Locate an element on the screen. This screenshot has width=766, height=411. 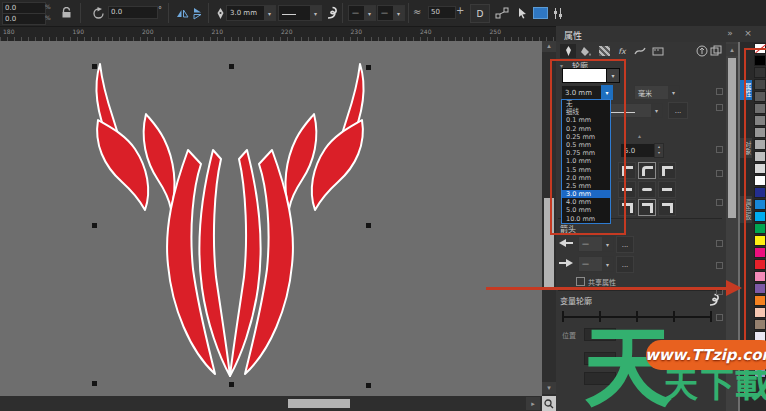
arrow-start-combo: — ▾ is located at coordinates (362, 13).